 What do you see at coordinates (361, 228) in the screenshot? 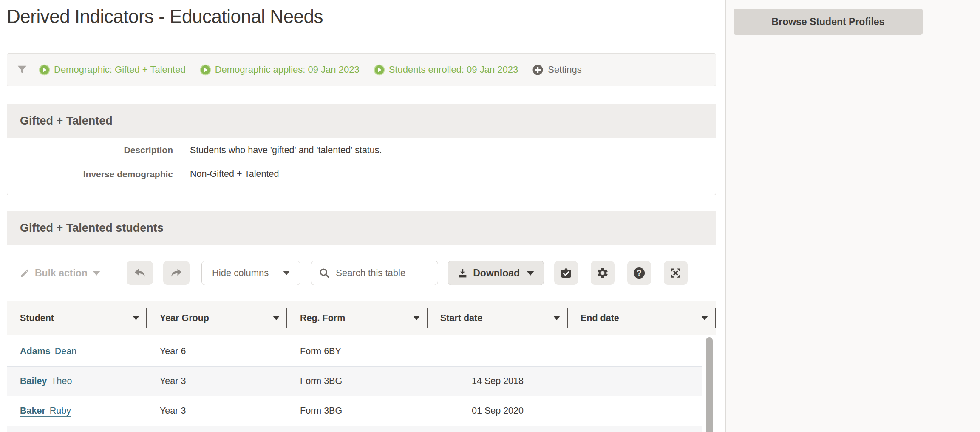
I see `students-panel-header: Gifted + Talented students` at bounding box center [361, 228].